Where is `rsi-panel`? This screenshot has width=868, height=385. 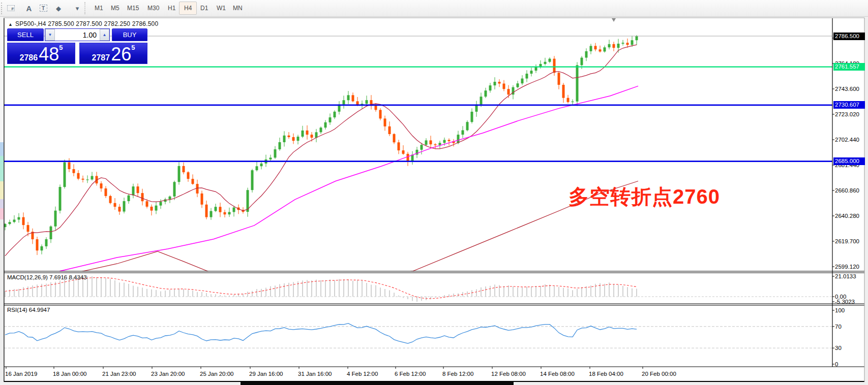 rsi-panel is located at coordinates (418, 336).